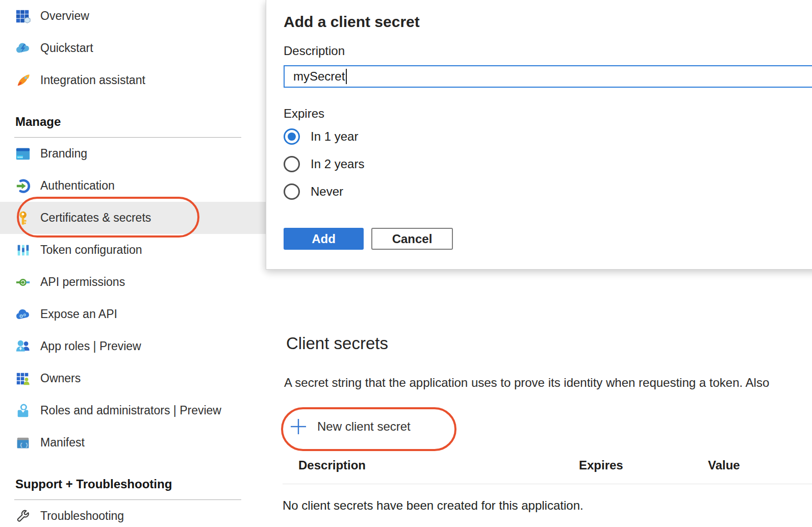 The width and height of the screenshot is (812, 527). Describe the element at coordinates (133, 378) in the screenshot. I see `sidebar-item-owners: Owners` at that location.